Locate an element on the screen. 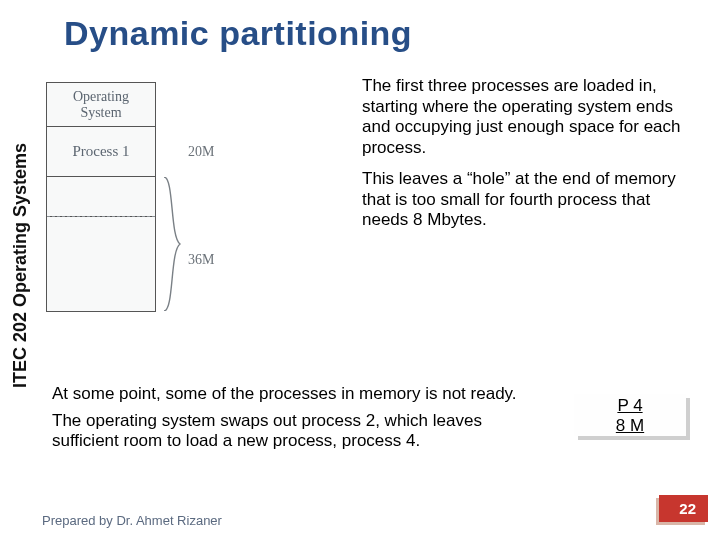 The image size is (720, 540). paragraph-1: The first three processes are loaded in,… is located at coordinates (527, 118).